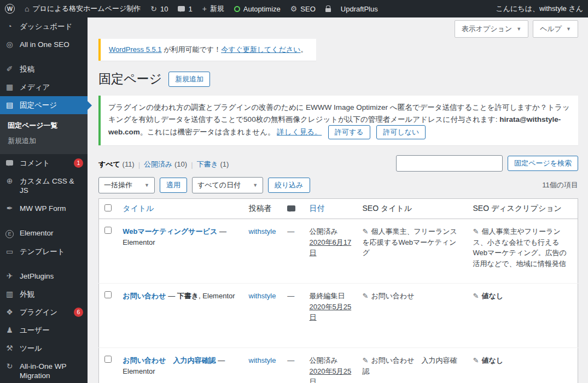  I want to click on sidebar-item-label: コメント, so click(43, 163).